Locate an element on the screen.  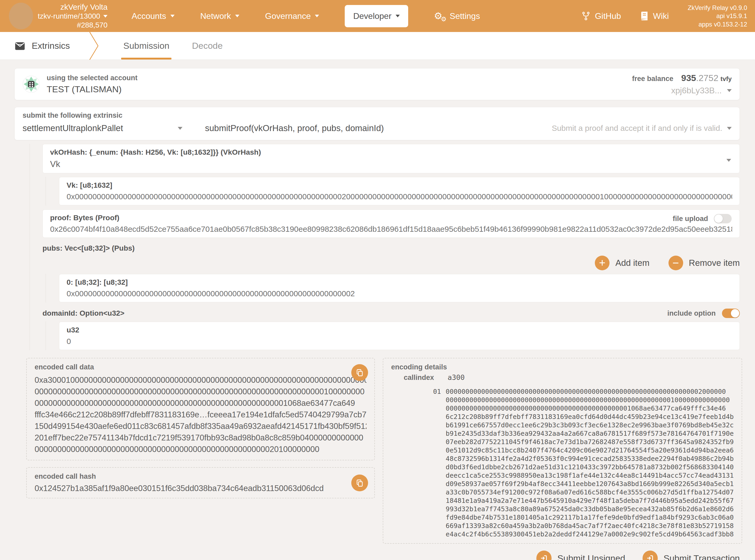
header: zkVerify Volta tzkv-runtime/13000 #288,5… is located at coordinates (378, 16).